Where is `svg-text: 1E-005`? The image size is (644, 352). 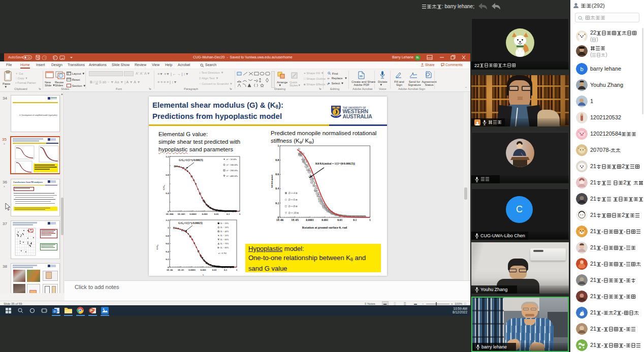
svg-text: 1E-005 is located at coordinates (182, 214).